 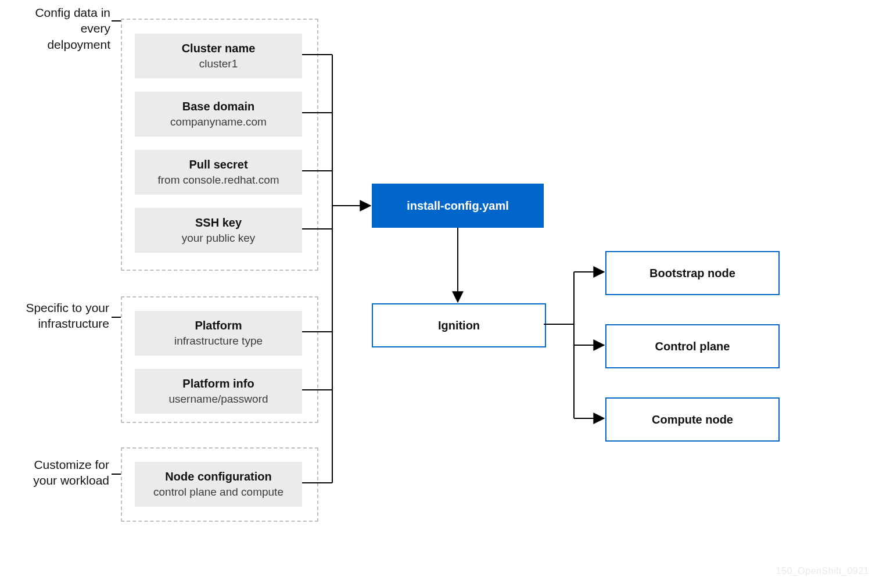 What do you see at coordinates (64, 28) in the screenshot?
I see `note-config: Config data in every delpoyment` at bounding box center [64, 28].